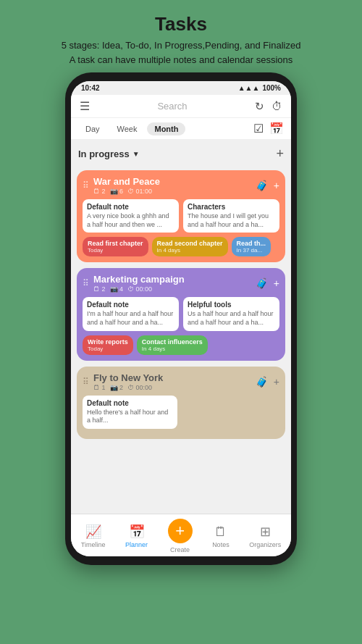 This screenshot has width=362, height=644. What do you see at coordinates (232, 304) in the screenshot?
I see `note-title-helpful: Helpful tools` at bounding box center [232, 304].